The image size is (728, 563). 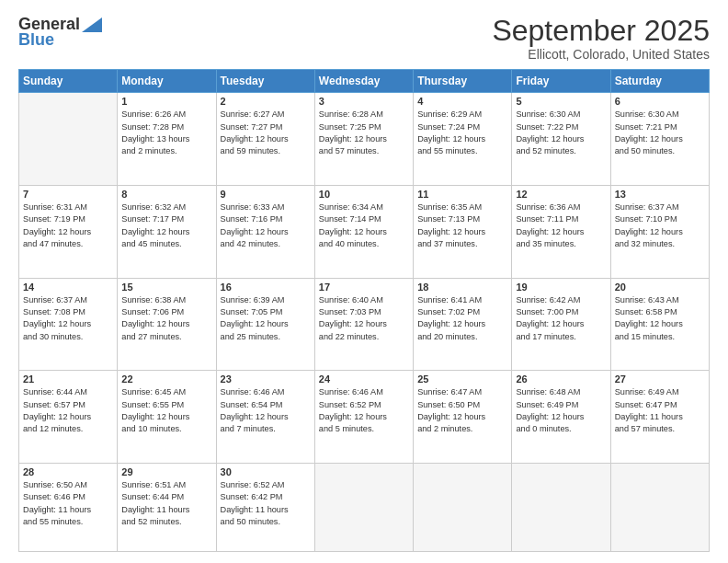 What do you see at coordinates (449, 127) in the screenshot?
I see `sunset-time: Sunset: 7:24 PM` at bounding box center [449, 127].